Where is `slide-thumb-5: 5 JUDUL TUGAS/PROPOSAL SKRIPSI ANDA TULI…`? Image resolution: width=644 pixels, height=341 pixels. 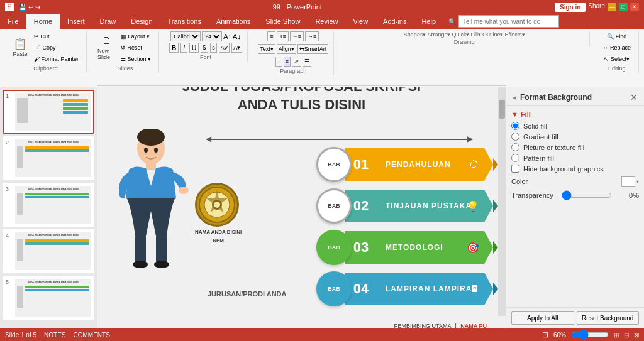
slide-thumb-5: 5 JUDUL TUGAS/PROPOSAL SKRIPSI ANDA TULI… is located at coordinates (48, 298).